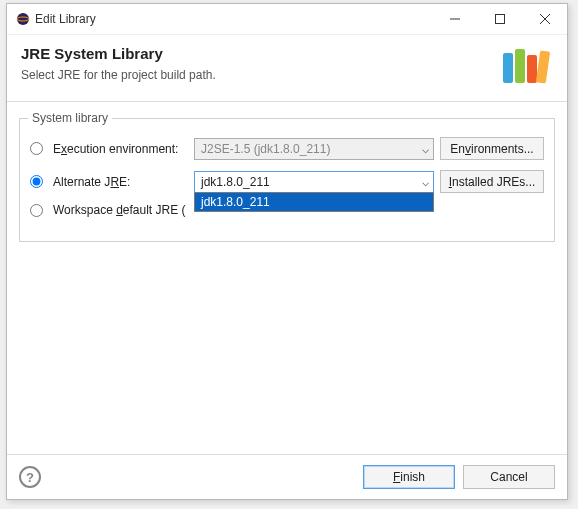 The width and height of the screenshot is (578, 509). Describe the element at coordinates (120, 210) in the screenshot. I see `radio-workspace-default-label: Workspace default JRE (` at that location.